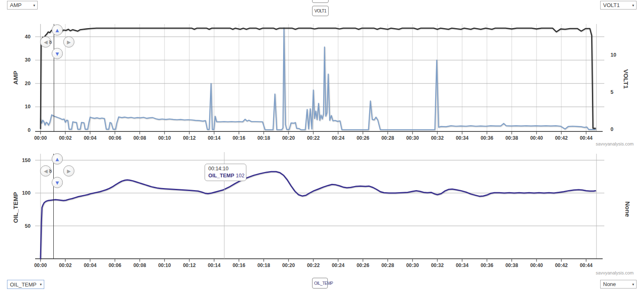 The image size is (644, 291). What do you see at coordinates (28, 83) in the screenshot?
I see `y-tick-label-left: 20` at bounding box center [28, 83].